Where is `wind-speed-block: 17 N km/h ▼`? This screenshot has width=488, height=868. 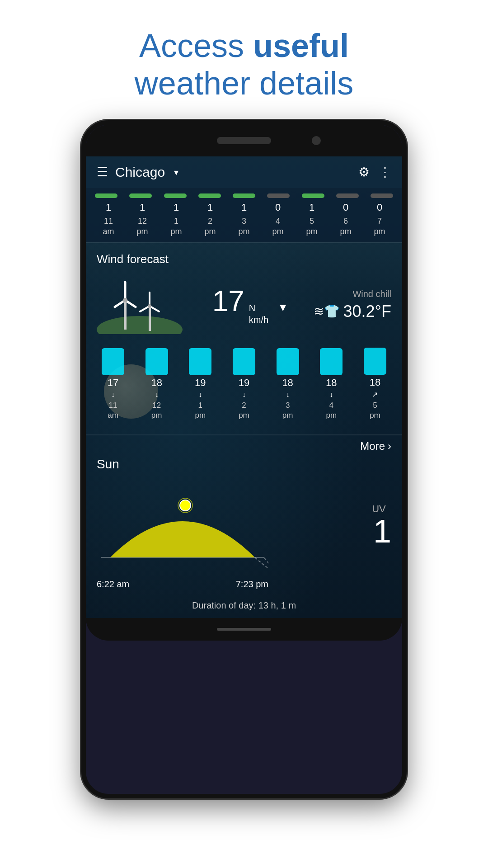
wind-speed-block: 17 N km/h ▼ is located at coordinates (250, 305).